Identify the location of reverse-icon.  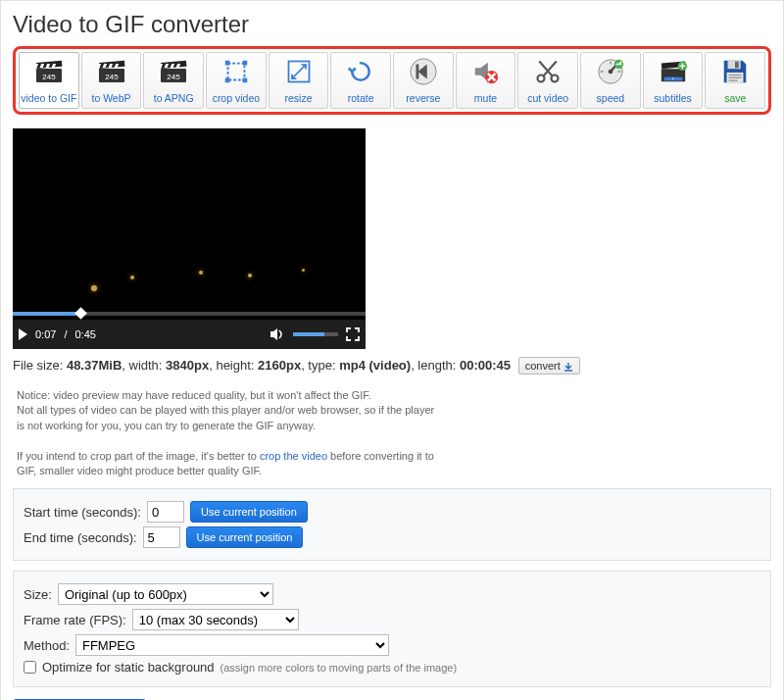
(423, 72).